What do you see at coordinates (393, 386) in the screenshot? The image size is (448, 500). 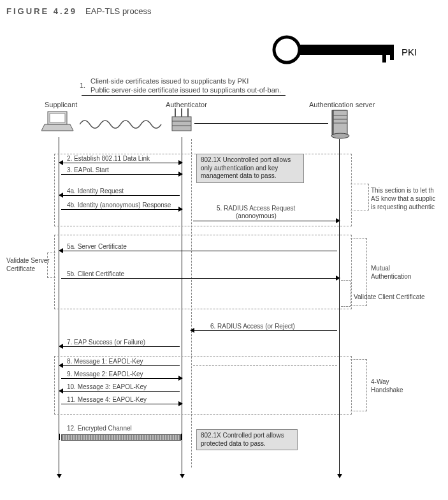 I see `note-handshake: 4-Way Handshake` at bounding box center [393, 386].